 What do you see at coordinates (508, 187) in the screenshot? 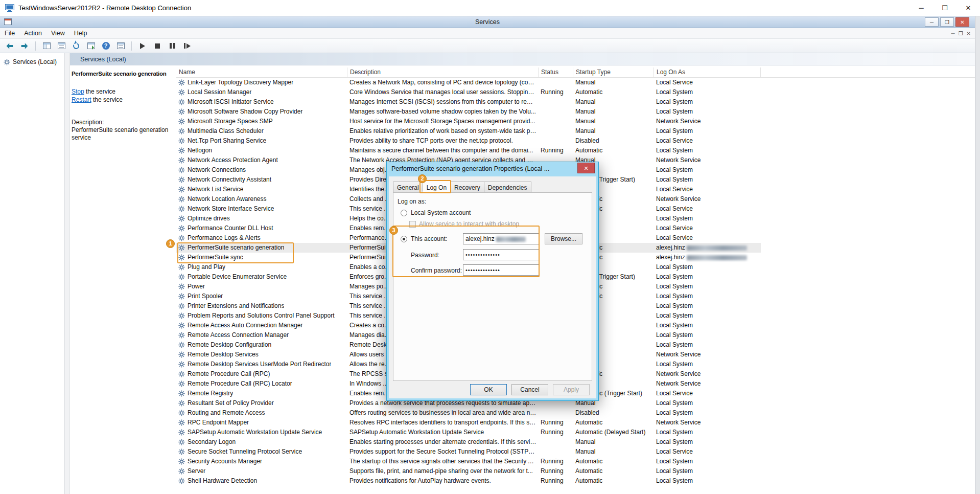
I see `tab-dependencies: Dependencies` at bounding box center [508, 187].